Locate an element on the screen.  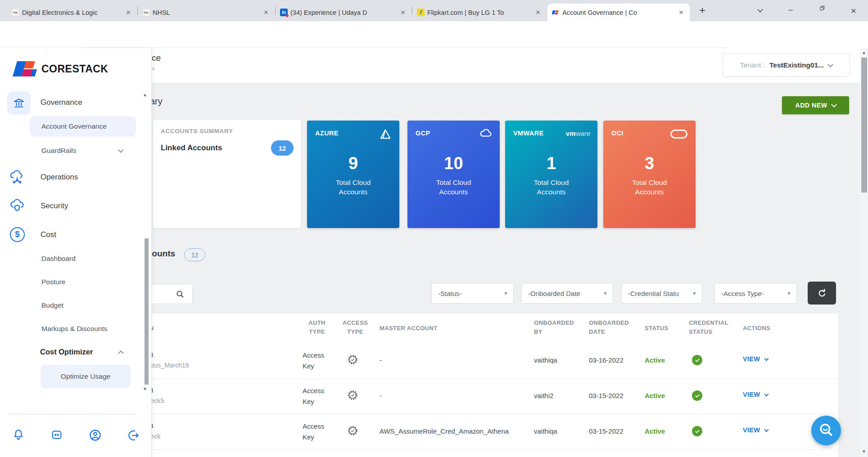
tab-linkedin: in (34) Experience | Udaya D × is located at coordinates (344, 13).